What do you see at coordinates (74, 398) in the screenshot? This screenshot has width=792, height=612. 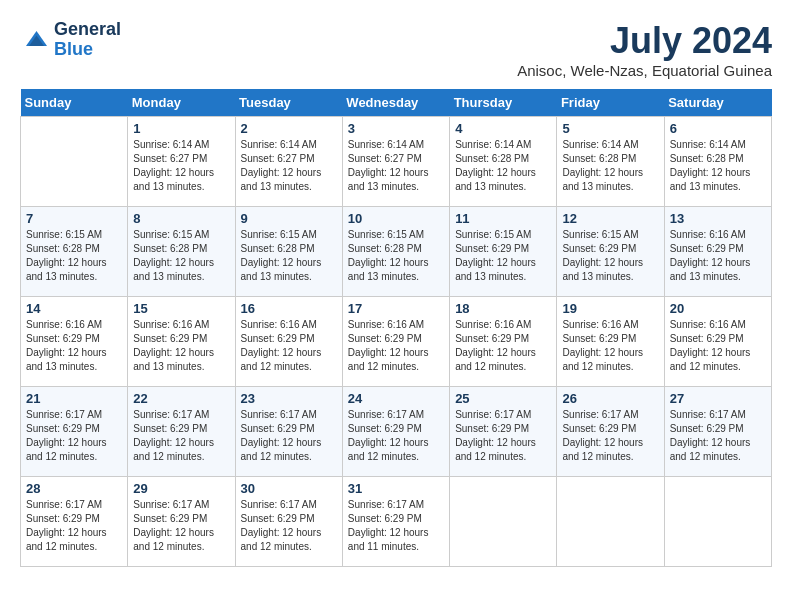 I see `day-number: 21` at bounding box center [74, 398].